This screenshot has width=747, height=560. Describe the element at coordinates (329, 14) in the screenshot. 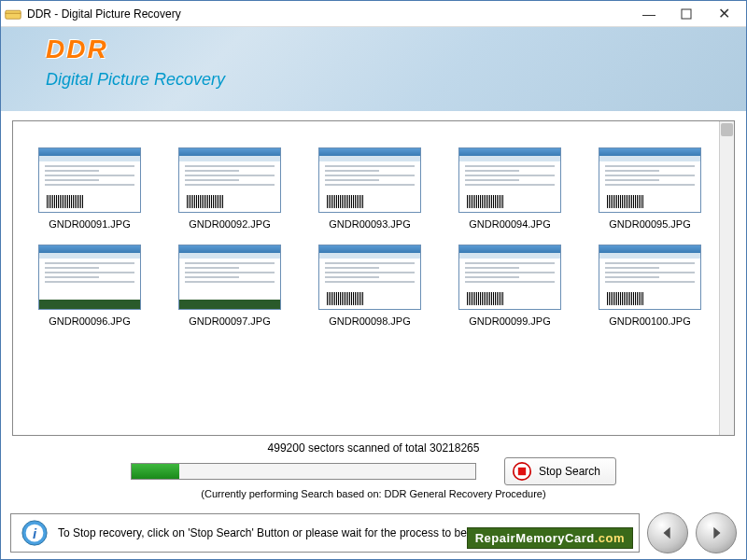

I see `window-title: DDR - Digital Picture Recovery` at that location.